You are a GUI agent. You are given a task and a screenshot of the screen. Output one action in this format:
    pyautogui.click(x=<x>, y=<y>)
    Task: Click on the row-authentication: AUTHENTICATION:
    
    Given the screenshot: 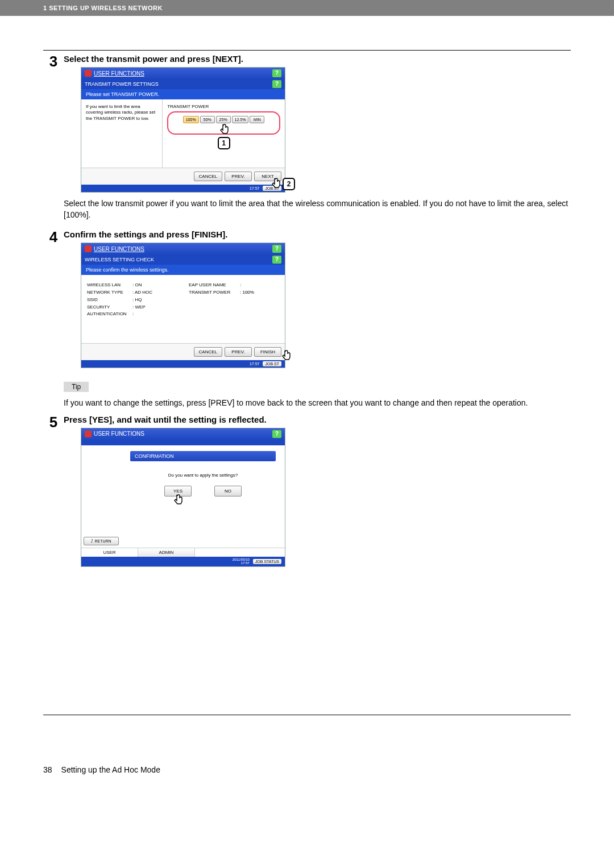 What is the action you would take?
    pyautogui.click(x=132, y=315)
    